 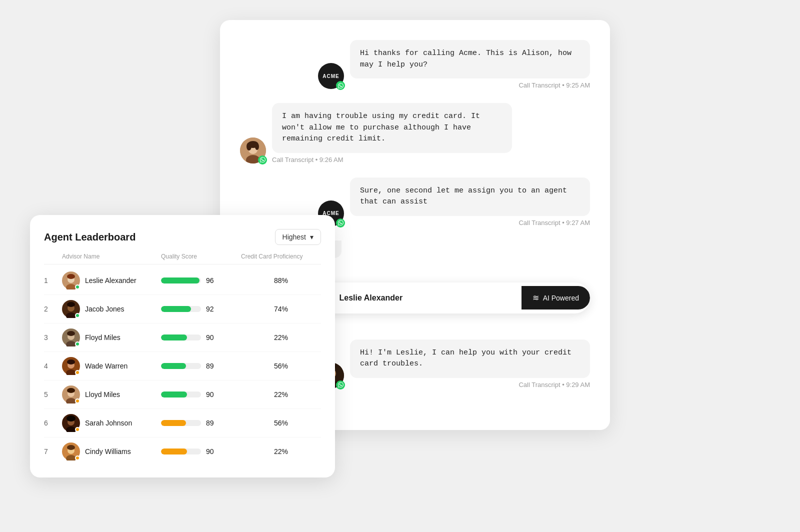 What do you see at coordinates (470, 59) in the screenshot?
I see `chat-bubble: Hi thanks for calling Acme. This is Alis…` at bounding box center [470, 59].